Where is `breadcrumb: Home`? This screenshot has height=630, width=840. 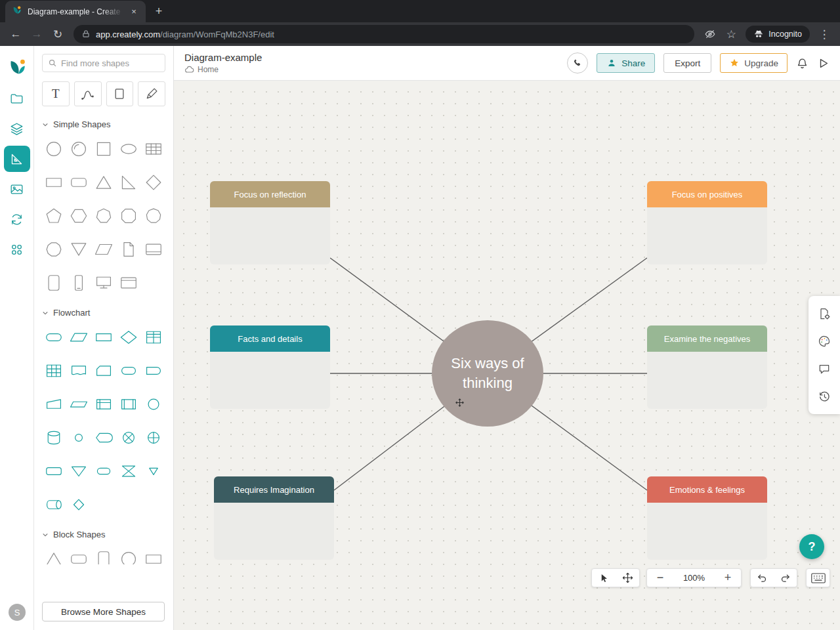 breadcrumb: Home is located at coordinates (223, 70).